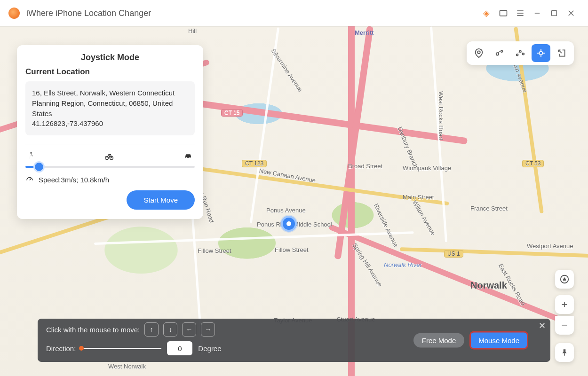 Image resolution: width=588 pixels, height=376 pixels. I want to click on direction-label: Direction:, so click(61, 349).